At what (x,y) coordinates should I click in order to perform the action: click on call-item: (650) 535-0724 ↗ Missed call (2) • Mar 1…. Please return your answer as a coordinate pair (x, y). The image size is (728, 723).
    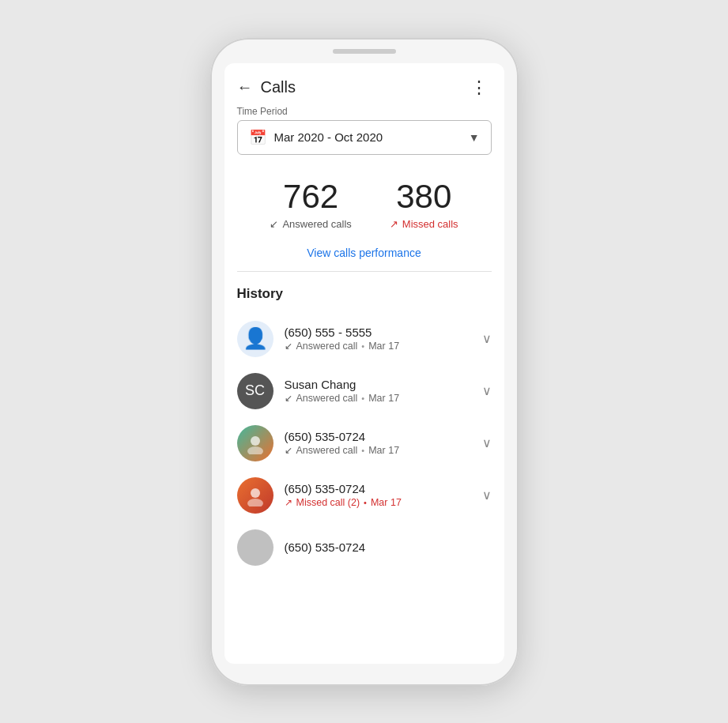
    Looking at the image, I should click on (364, 495).